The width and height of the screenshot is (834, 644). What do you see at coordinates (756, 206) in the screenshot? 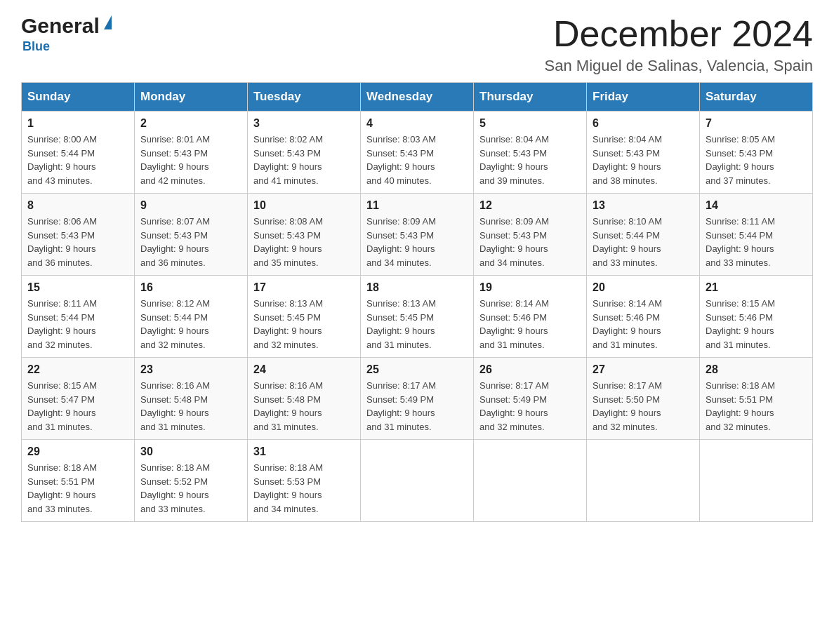
I see `day-number: 14` at bounding box center [756, 206].